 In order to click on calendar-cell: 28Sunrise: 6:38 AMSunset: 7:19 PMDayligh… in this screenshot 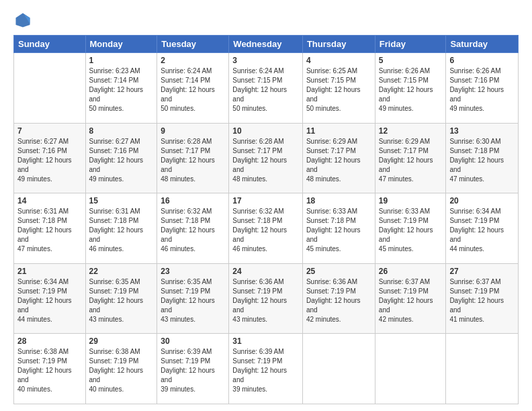, I will do `click(50, 369)`.